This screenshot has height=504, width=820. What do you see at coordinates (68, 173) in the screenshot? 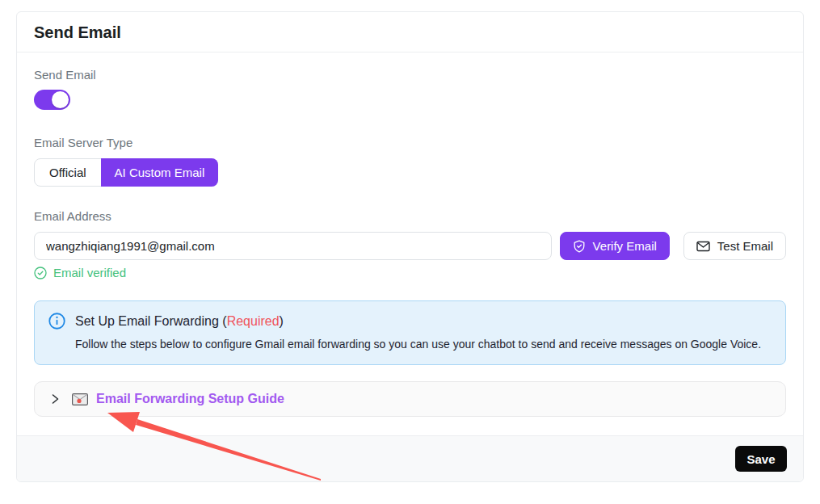
I see `server-type-option-official: Official` at bounding box center [68, 173].